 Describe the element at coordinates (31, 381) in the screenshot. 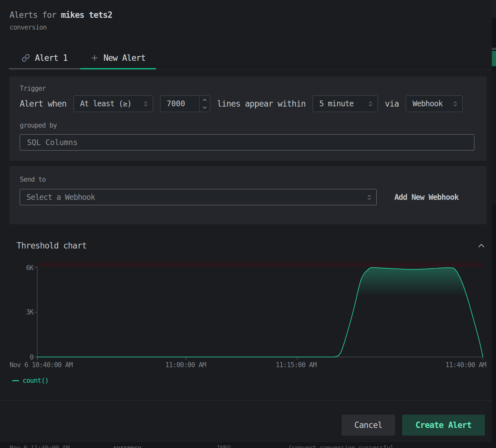

I see `legend-item-count: count()` at that location.